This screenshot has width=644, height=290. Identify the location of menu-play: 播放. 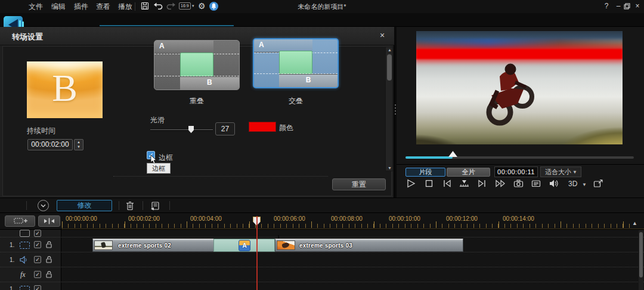
(125, 7).